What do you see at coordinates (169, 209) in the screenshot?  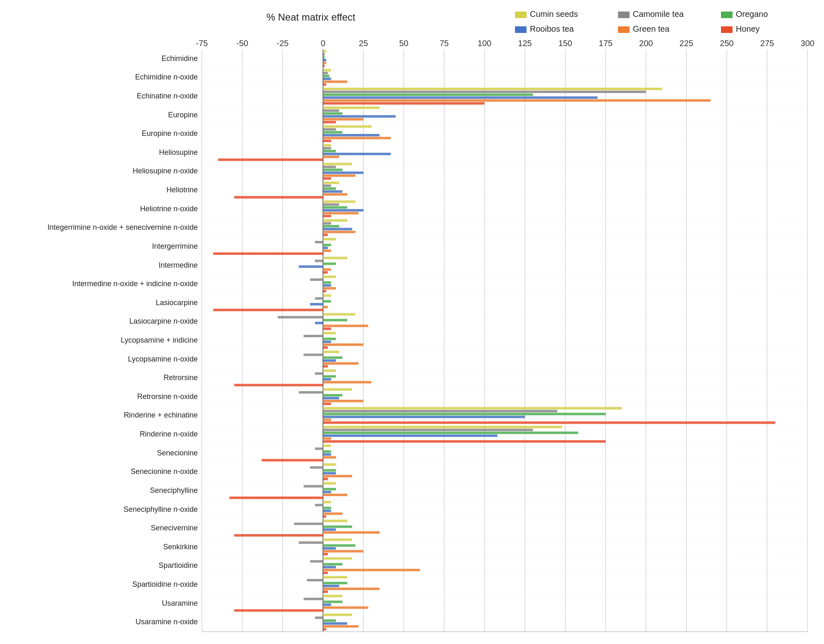 I see `svg-text: Heliotrine n-oxide` at bounding box center [169, 209].